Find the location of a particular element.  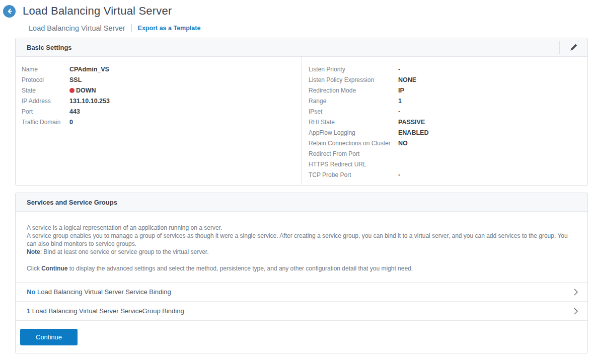

service-binding-label: Load Balancing Virtual Server Service Bi… is located at coordinates (103, 292).